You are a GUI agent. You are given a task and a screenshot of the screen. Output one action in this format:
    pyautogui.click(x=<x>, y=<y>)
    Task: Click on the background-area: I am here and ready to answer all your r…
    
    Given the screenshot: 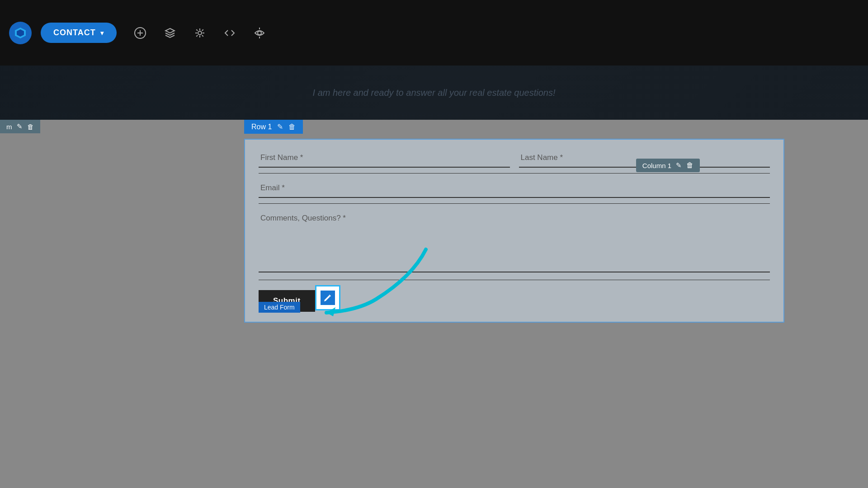 What is the action you would take?
    pyautogui.click(x=434, y=93)
    